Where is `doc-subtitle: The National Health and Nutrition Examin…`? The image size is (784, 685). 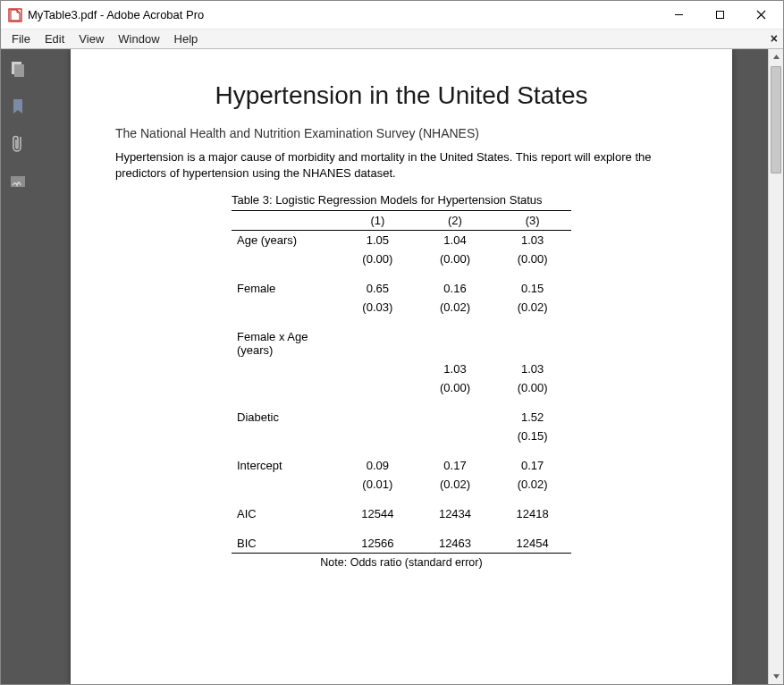
doc-subtitle: The National Health and Nutrition Examin… is located at coordinates (401, 133).